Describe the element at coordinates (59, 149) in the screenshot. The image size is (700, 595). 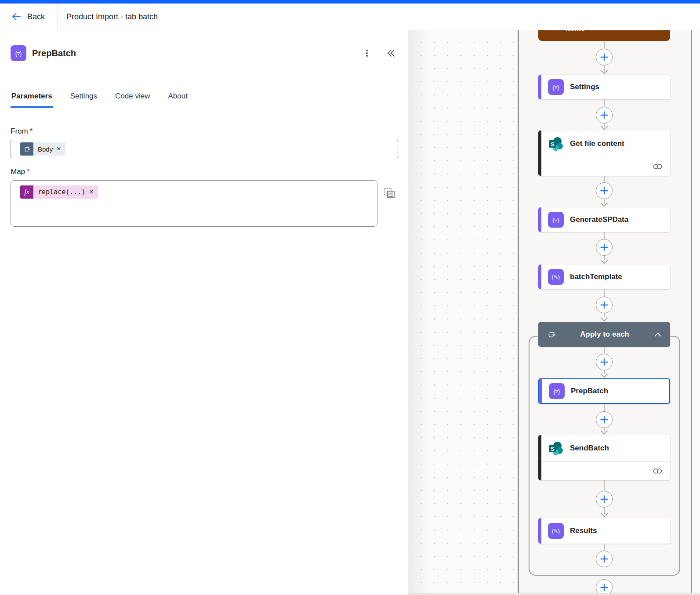
I see `remove-token-button: ×` at that location.